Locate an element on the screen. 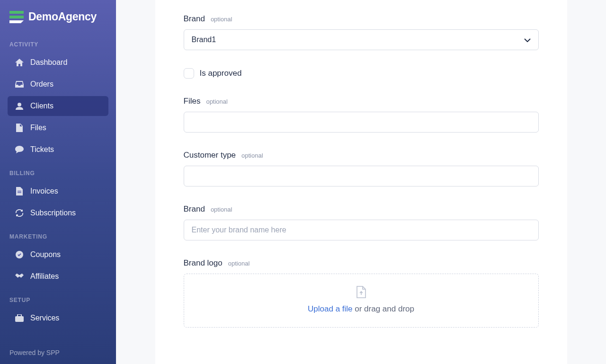 This screenshot has width=606, height=364. brand-select-label: Brand is located at coordinates (194, 19).